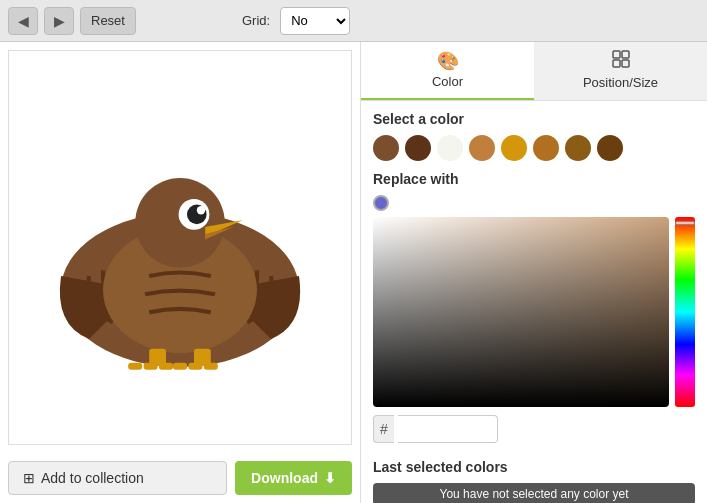  I want to click on hue-slider, so click(685, 223).